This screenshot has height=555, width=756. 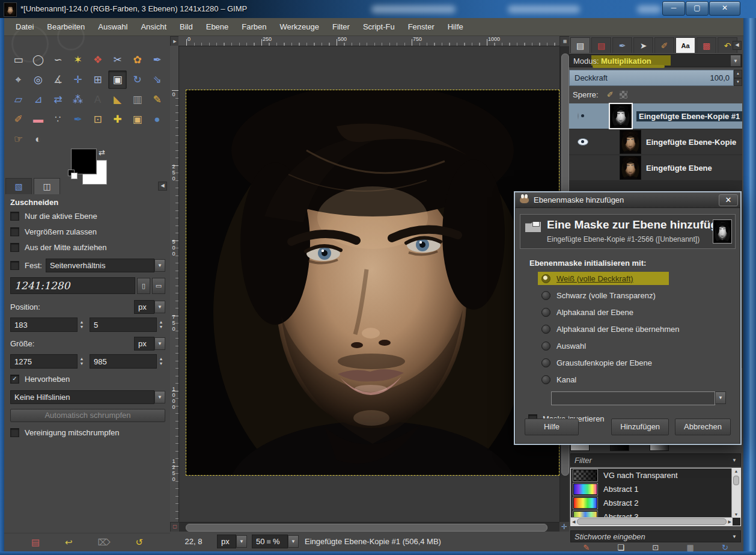 I want to click on toolbox-tool: ⇄, so click(x=58, y=100).